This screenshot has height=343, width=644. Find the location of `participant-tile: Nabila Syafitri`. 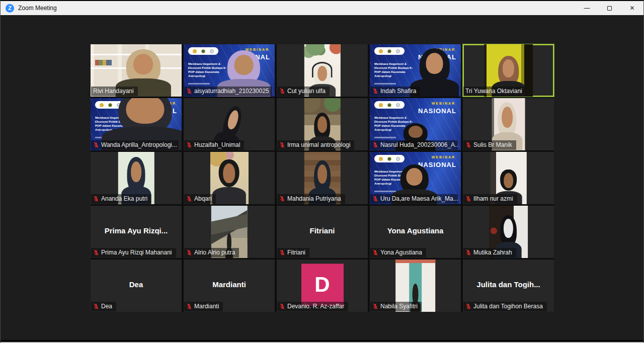

participant-tile: Nabila Syafitri is located at coordinates (416, 286).